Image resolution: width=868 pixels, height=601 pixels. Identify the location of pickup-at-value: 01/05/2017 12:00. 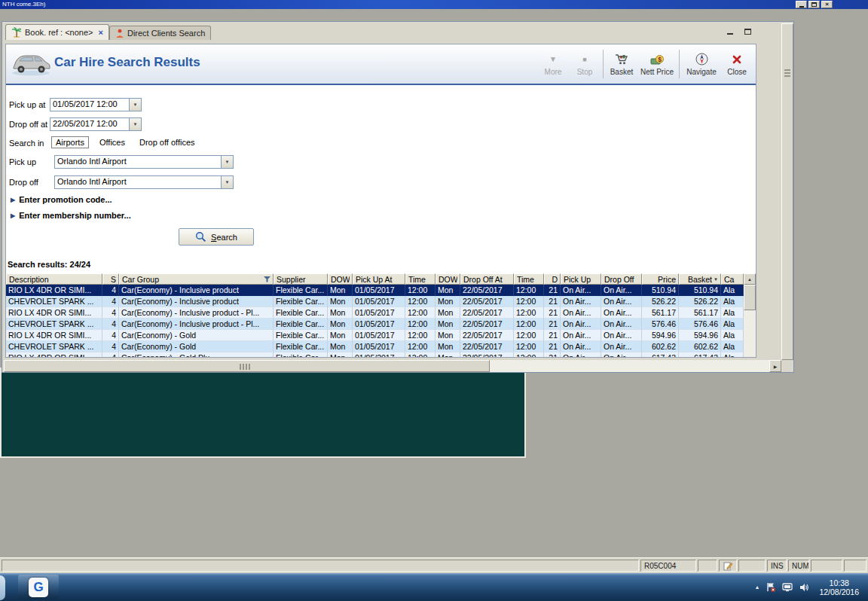
(90, 105).